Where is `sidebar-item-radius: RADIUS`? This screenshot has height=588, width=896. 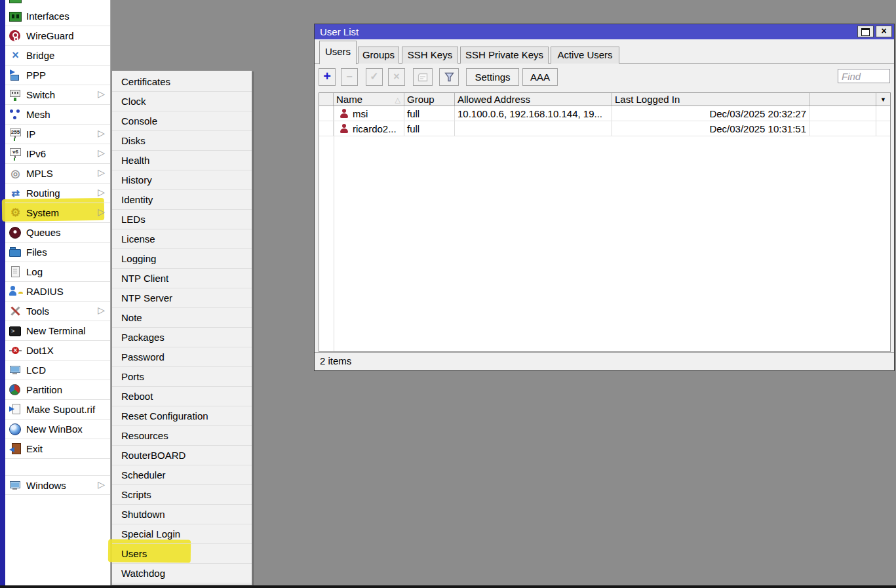 sidebar-item-radius: RADIUS is located at coordinates (58, 292).